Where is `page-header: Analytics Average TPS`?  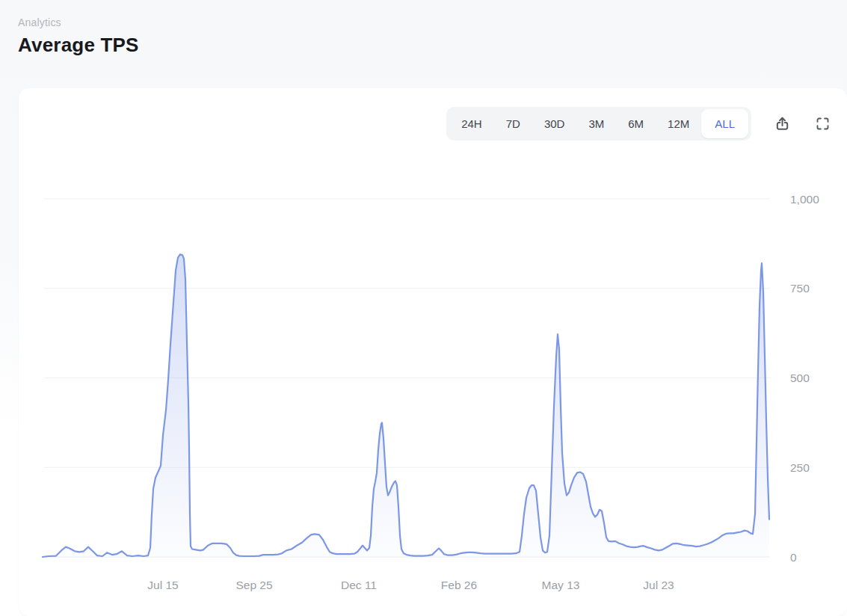
page-header: Analytics Average TPS is located at coordinates (78, 37).